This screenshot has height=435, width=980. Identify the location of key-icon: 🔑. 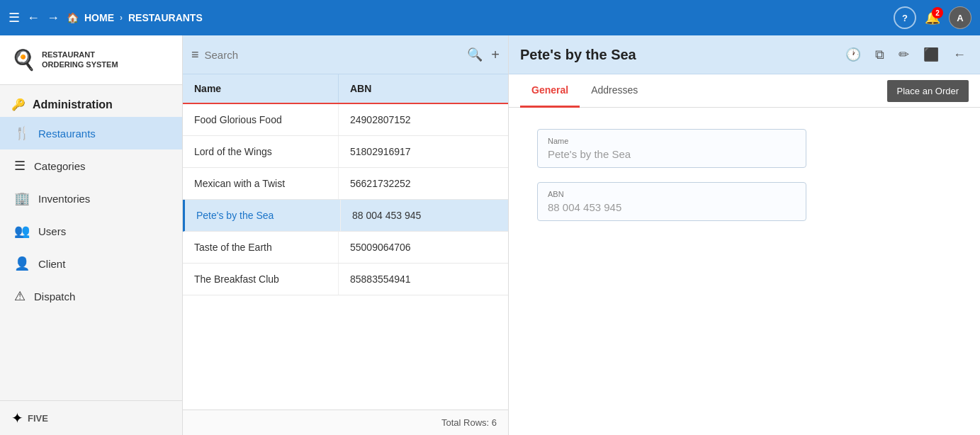
(18, 105).